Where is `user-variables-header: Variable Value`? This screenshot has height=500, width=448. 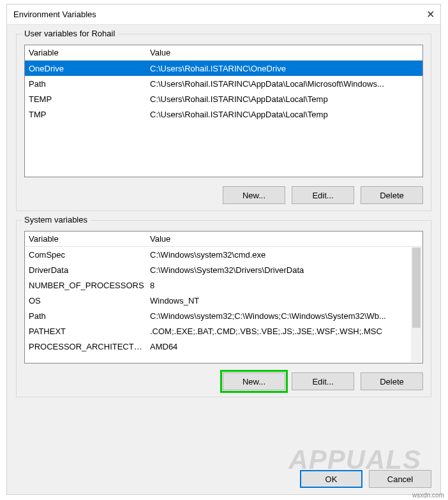 user-variables-header: Variable Value is located at coordinates (223, 53).